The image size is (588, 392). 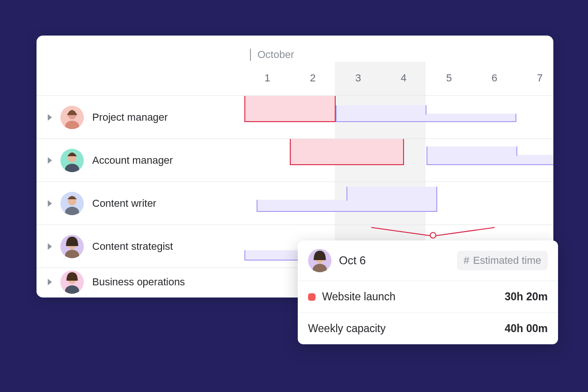 I want to click on timeline-header: October 1 2 3 4 5 6 7 8, so click(x=383, y=65).